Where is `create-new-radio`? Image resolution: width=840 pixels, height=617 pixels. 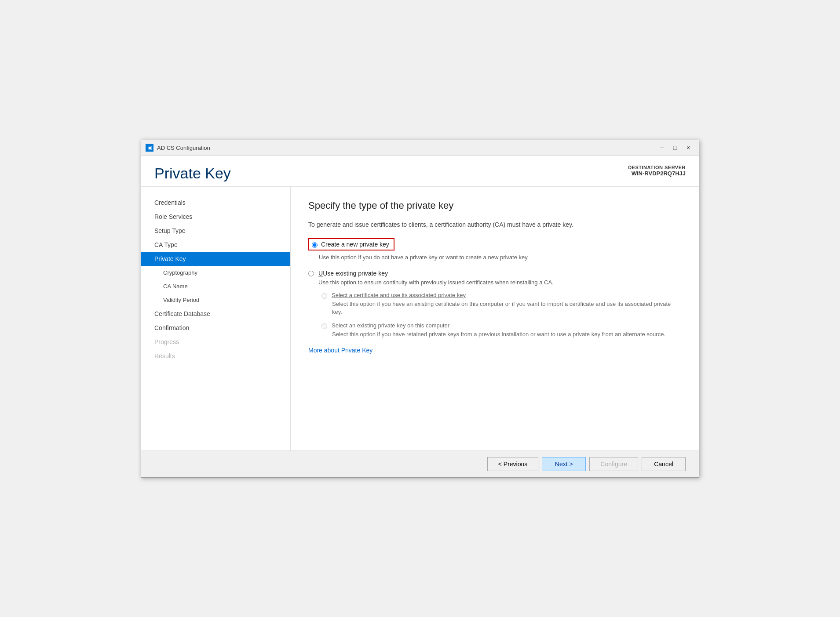
create-new-radio is located at coordinates (315, 245).